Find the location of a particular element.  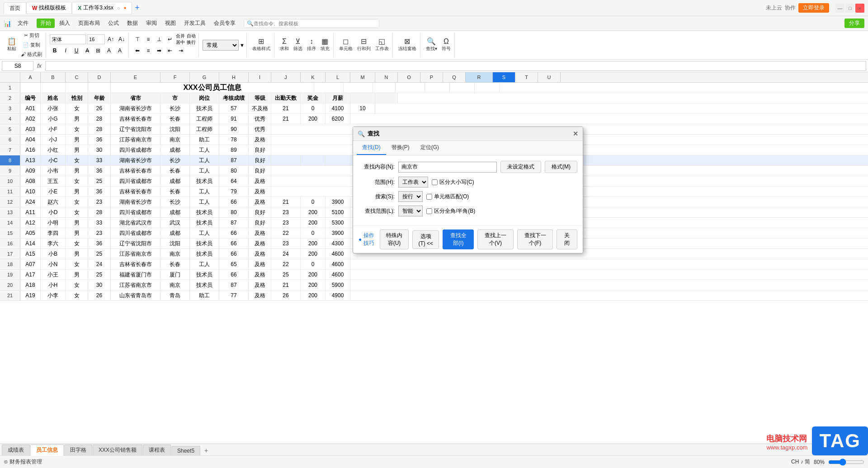

cell-H3: 57 is located at coordinates (234, 108).